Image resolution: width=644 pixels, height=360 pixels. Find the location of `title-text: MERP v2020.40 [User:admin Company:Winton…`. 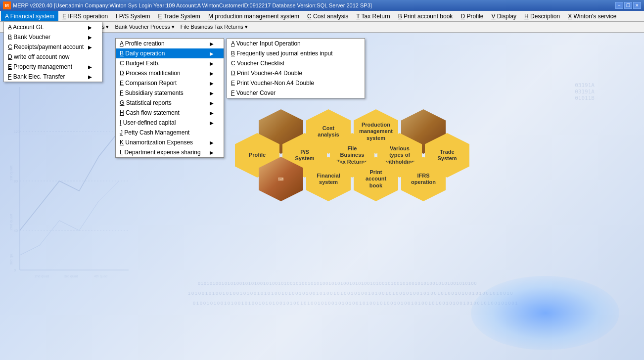

title-text: MERP v2020.40 [User:admin Company:Winton… is located at coordinates (314, 5).